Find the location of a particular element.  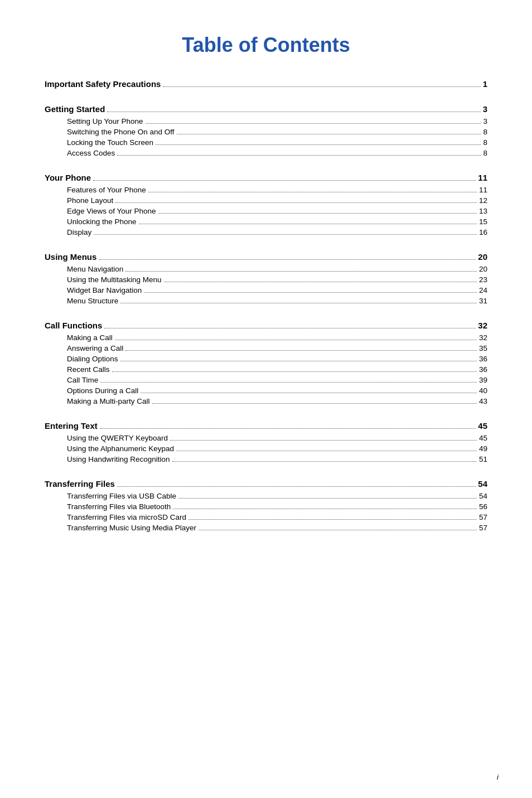

toc-sub-page: 54 is located at coordinates (483, 496).